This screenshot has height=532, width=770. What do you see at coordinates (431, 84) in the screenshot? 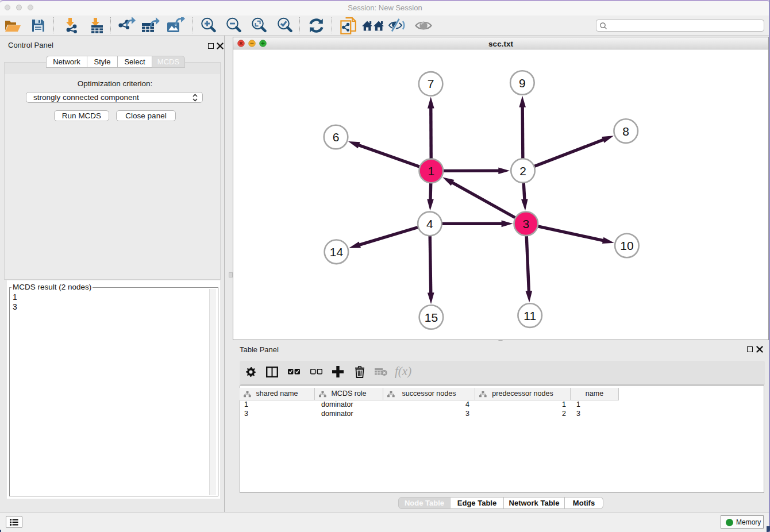
I see `svg-text: 7` at bounding box center [431, 84].